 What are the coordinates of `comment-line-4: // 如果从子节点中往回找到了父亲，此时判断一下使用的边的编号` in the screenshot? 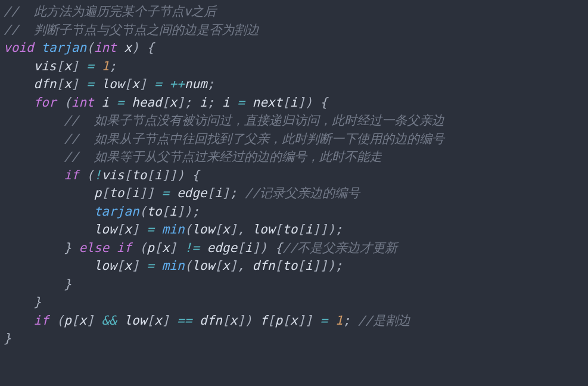 It's located at (254, 139).